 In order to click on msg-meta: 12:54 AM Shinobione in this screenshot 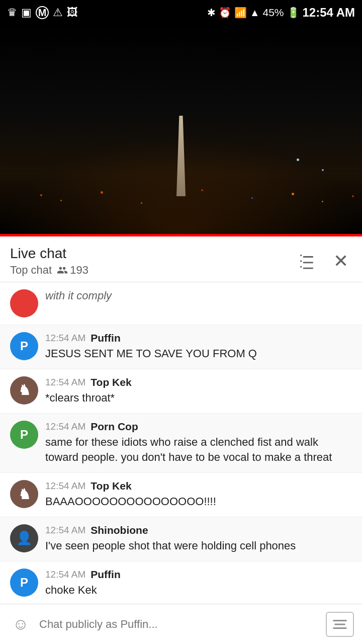, I will do `click(199, 530)`.